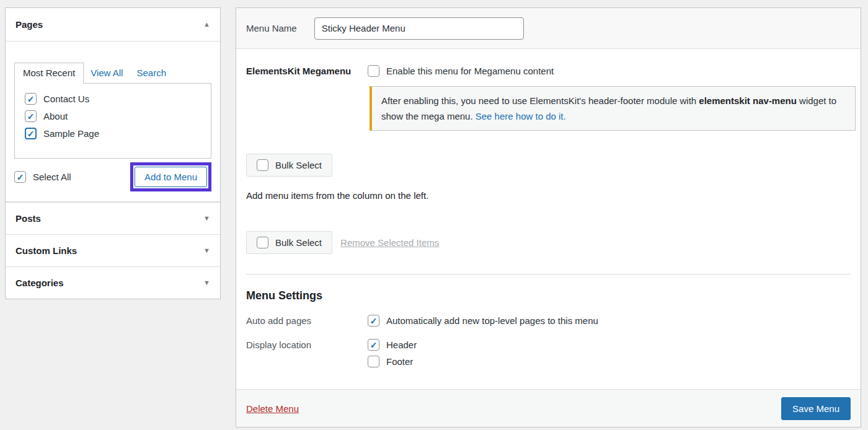 The height and width of the screenshot is (430, 868). I want to click on custom-links-panel-title: Custom Links, so click(46, 250).